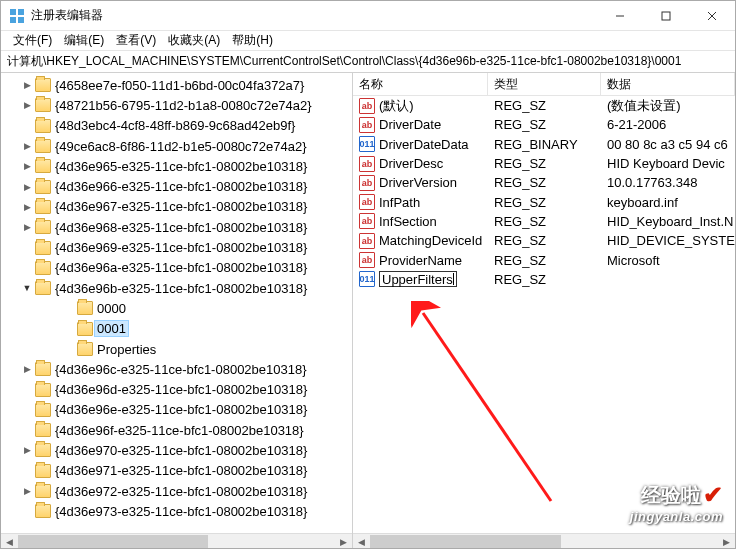  Describe the element at coordinates (176, 541) in the screenshot. I see `tree-hscrollbar: ◀ ▶` at that location.